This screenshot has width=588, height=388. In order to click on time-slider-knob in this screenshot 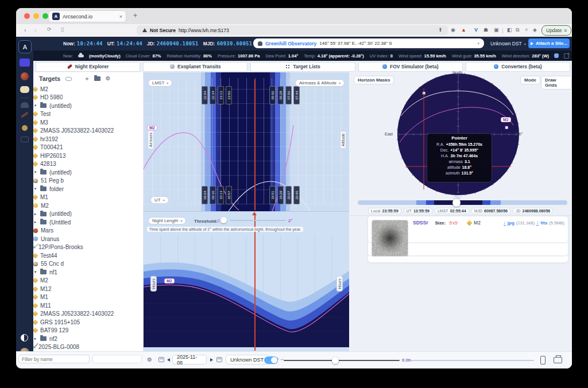, I will do `click(457, 203)`.